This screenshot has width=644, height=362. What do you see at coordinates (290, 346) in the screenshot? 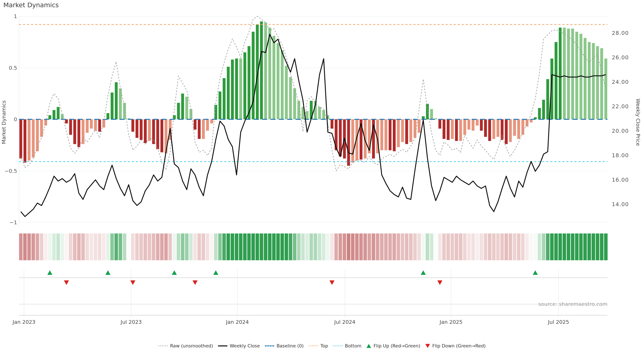
I see `legend-label: Baseline (0)` at bounding box center [290, 346].